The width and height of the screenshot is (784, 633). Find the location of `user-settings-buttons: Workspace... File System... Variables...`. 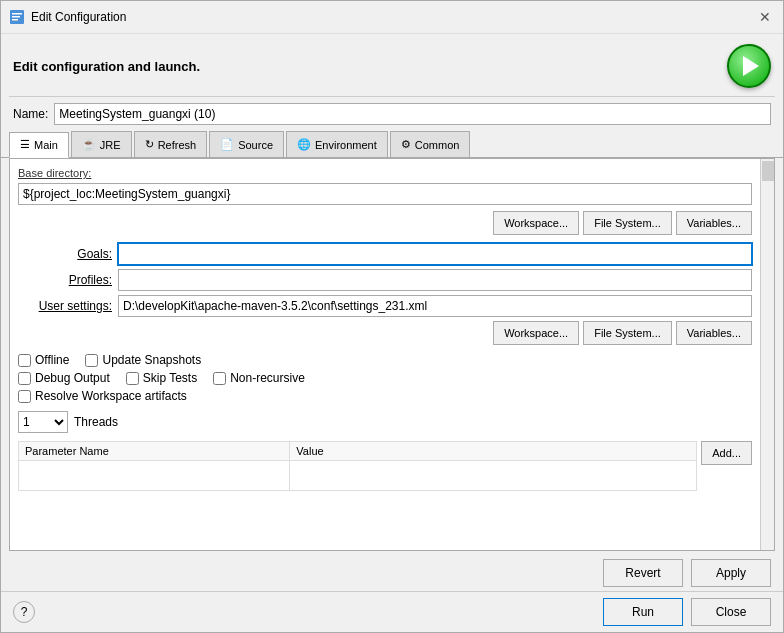

user-settings-buttons: Workspace... File System... Variables... is located at coordinates (385, 333).